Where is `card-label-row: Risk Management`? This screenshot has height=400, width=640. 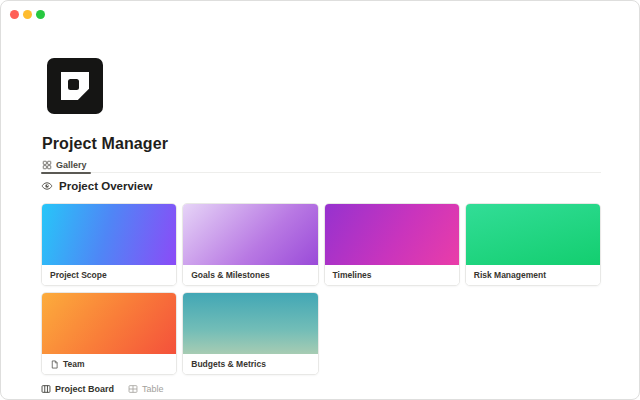 card-label-row: Risk Management is located at coordinates (533, 275).